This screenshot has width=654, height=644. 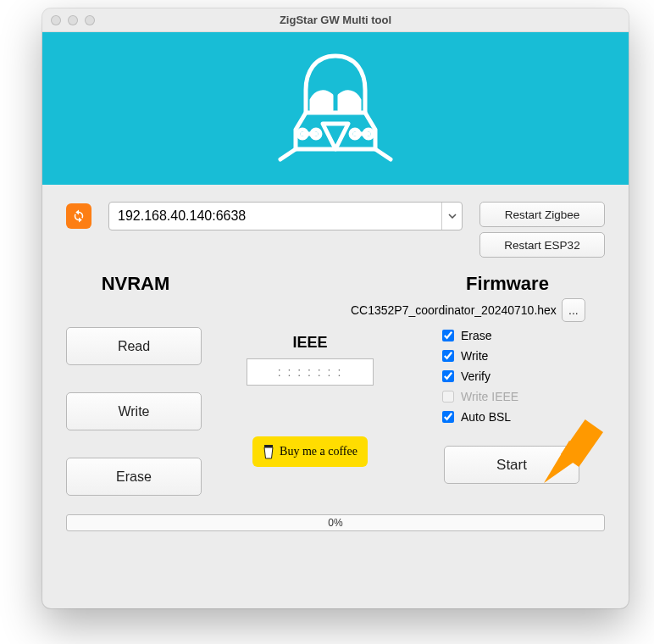 What do you see at coordinates (476, 376) in the screenshot?
I see `verify-label: Verify` at bounding box center [476, 376].